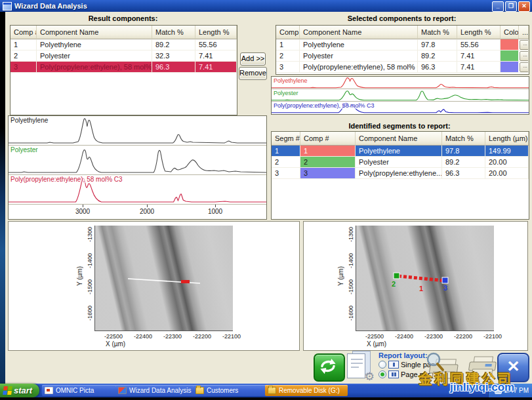 Image resolution: width=532 pixels, height=400 pixels. Describe the element at coordinates (306, 391) in the screenshot. I see `taskbar-item-removable-disk: Removable Disk (G:)` at that location.